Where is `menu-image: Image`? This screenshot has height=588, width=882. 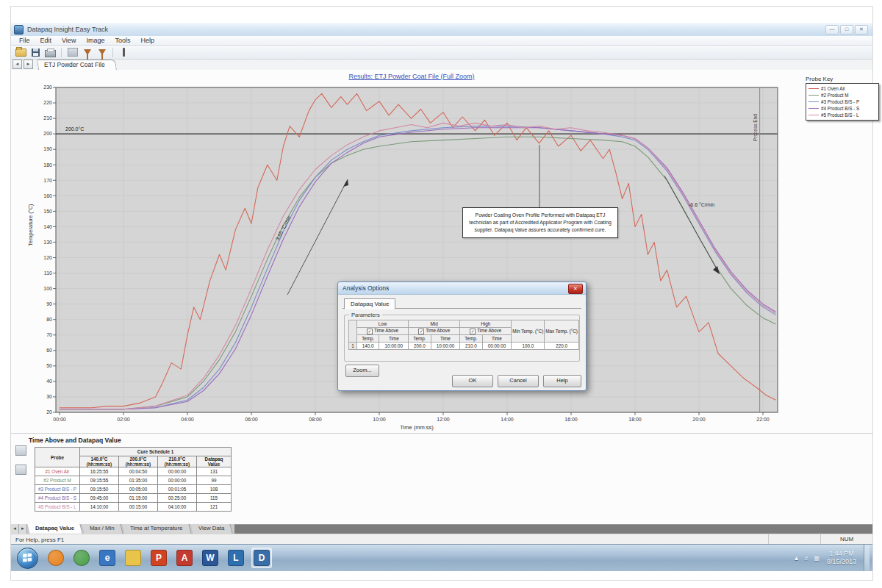
menu-image: Image is located at coordinates (96, 40).